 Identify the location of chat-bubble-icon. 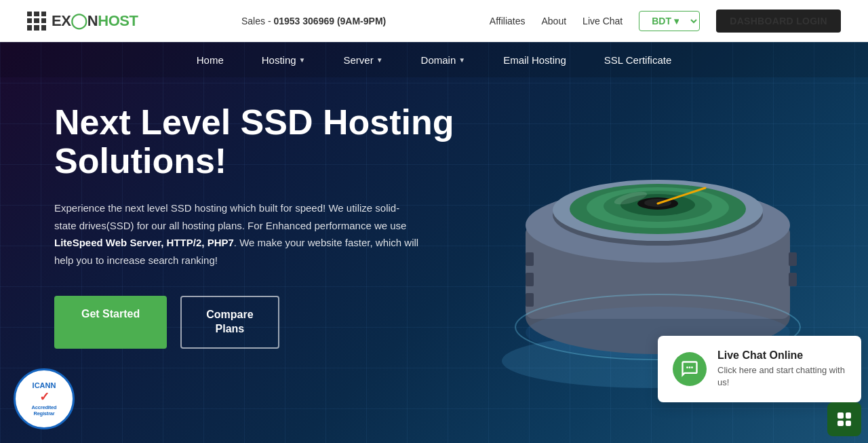
(690, 369).